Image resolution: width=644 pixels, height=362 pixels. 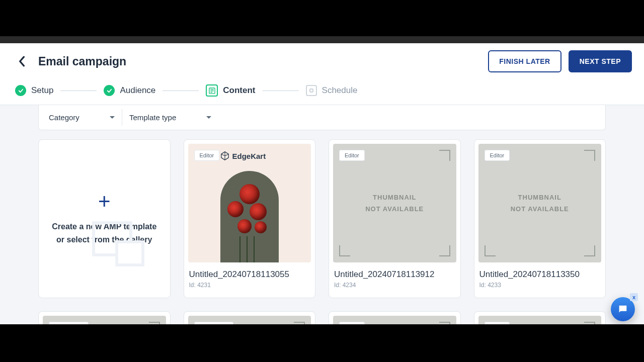 What do you see at coordinates (34, 90) in the screenshot?
I see `step-setup: Setup` at bounding box center [34, 90].